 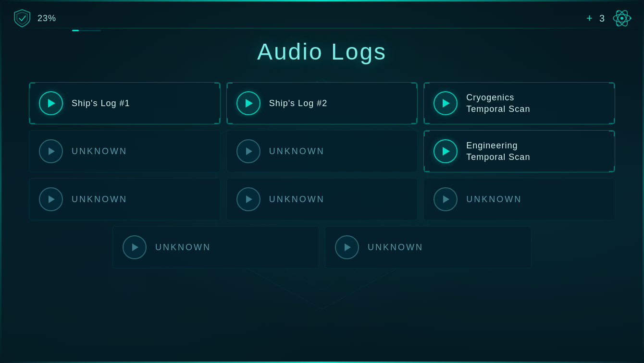 I want to click on audio-card-10: UNKNOWN, so click(x=216, y=247).